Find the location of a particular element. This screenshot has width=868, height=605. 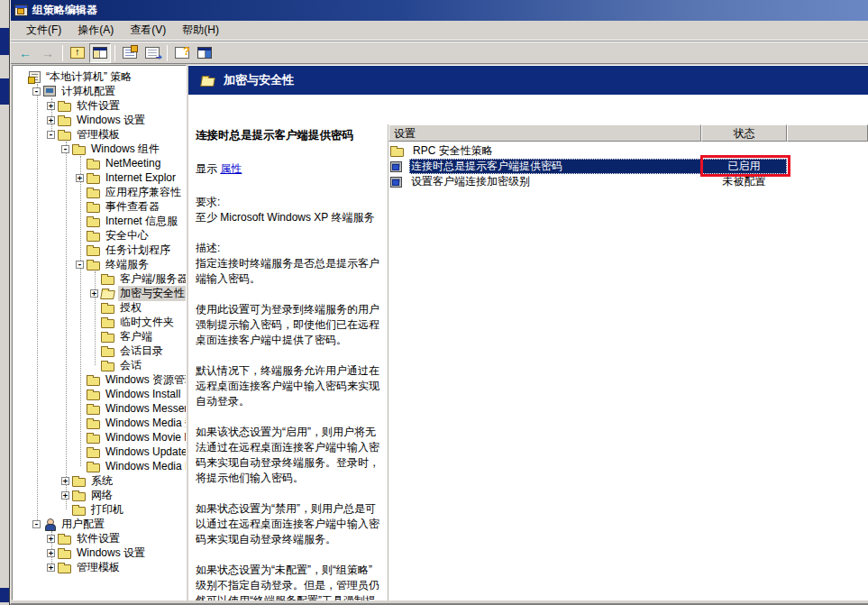

tree-item-label: Windows 设置 is located at coordinates (111, 121).